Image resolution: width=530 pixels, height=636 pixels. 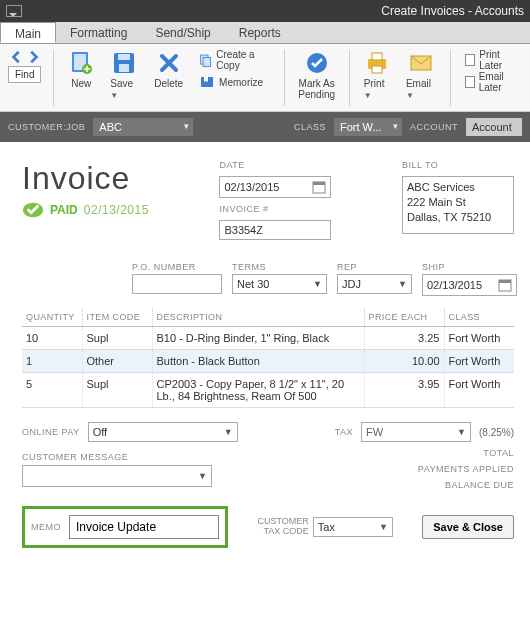 What do you see at coordinates (258, 390) in the screenshot?
I see `cell-desc: CP2003 - Copy Paper, 8 1/2" x 11", 20 Lb…` at bounding box center [258, 390].